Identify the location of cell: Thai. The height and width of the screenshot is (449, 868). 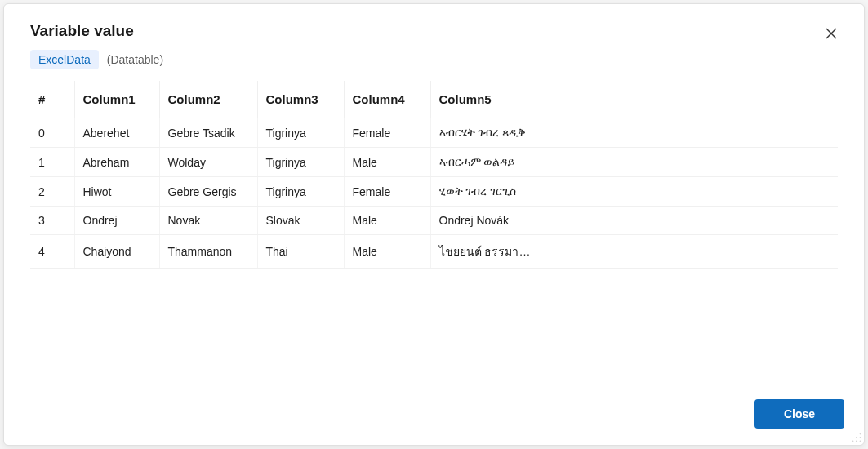
(300, 251).